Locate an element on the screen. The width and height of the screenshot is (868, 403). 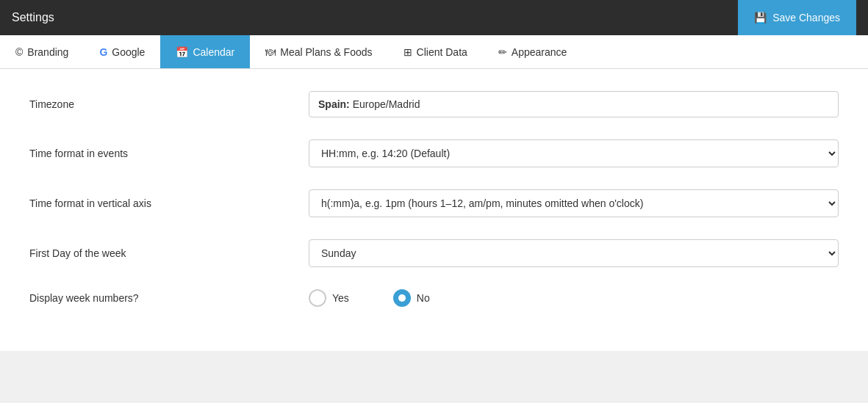
time-format-events-select: HH:mm, e.g. 14:20 (Default) h:mma, e.g. … is located at coordinates (573, 153).